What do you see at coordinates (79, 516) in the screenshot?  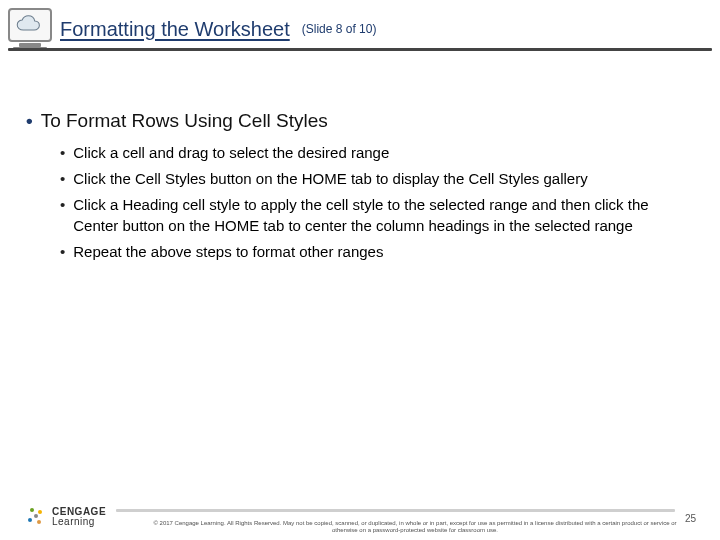 I see `brand-text: CENGAGE Learning` at bounding box center [79, 516].